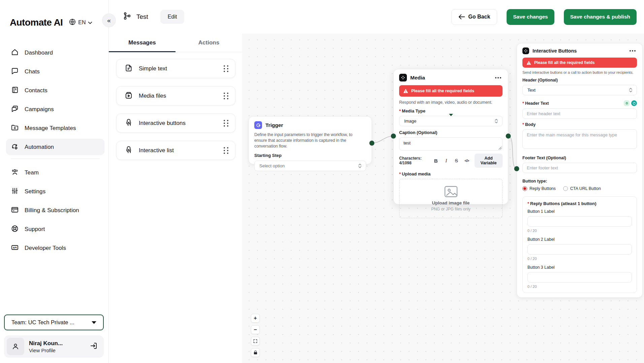 Image resolution: width=644 pixels, height=363 pixels. I want to click on media-node-header: Media, so click(451, 77).